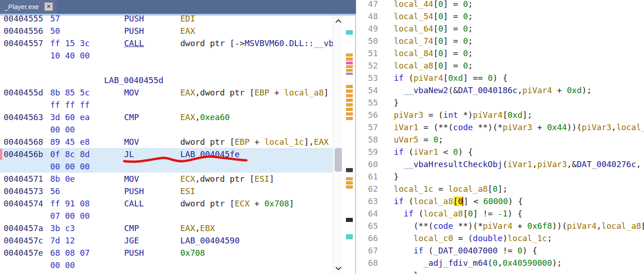  Describe the element at coordinates (28, 7) in the screenshot. I see `tab-player-exe: _Player.exe ✕` at that location.